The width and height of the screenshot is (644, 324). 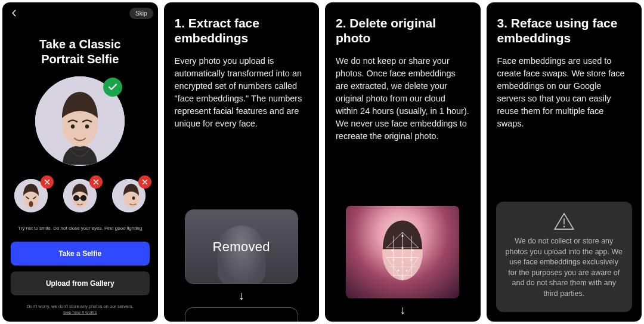 I want to click on removed-photo-card: Removed, so click(x=242, y=247).